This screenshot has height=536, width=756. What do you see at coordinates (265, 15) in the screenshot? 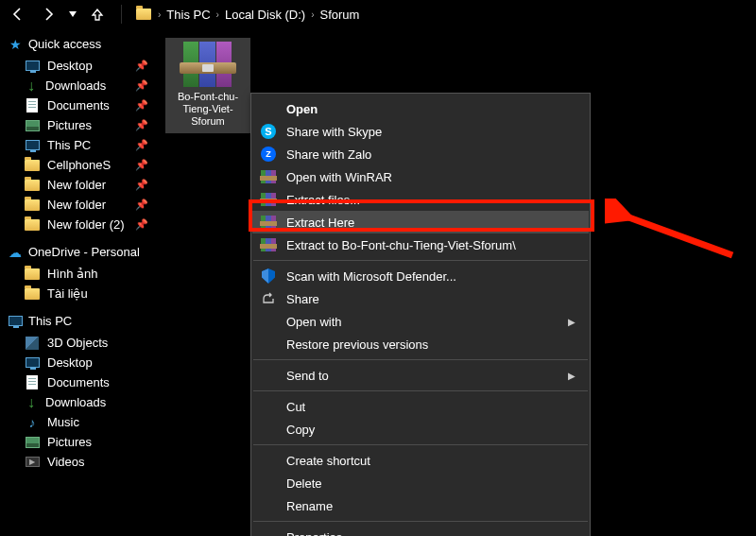
I see `breadcrumb-item: Local Disk (D:)` at bounding box center [265, 15].